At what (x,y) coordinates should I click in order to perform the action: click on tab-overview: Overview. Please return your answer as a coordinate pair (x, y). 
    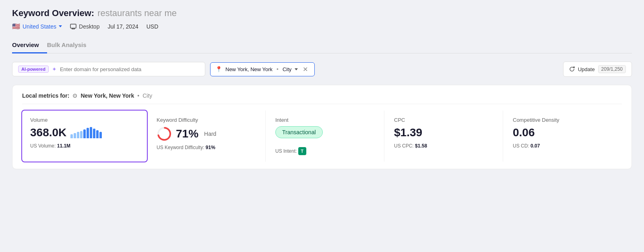
    Looking at the image, I should click on (30, 45).